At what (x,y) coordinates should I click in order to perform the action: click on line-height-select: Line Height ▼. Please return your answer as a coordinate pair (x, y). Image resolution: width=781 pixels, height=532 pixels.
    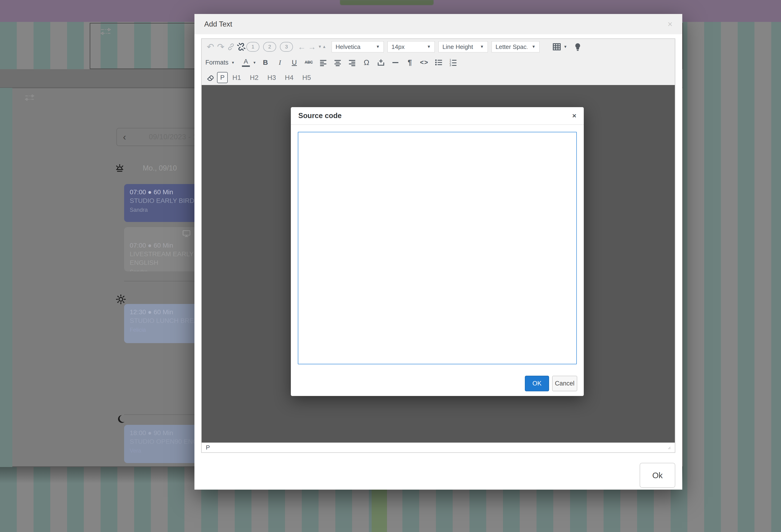
    Looking at the image, I should click on (463, 47).